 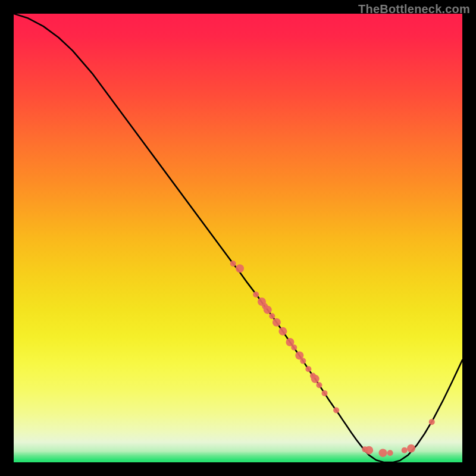 What do you see at coordinates (414, 10) in the screenshot?
I see `watermark-text: TheBottleneck.com` at bounding box center [414, 10].